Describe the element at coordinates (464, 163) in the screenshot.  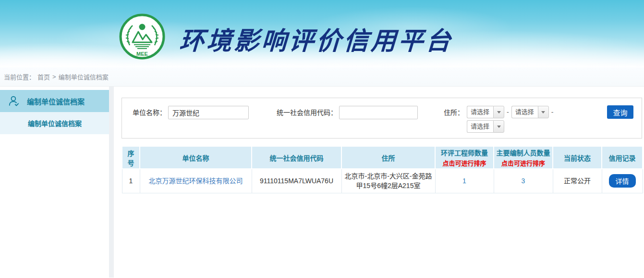
I see `engineer-count-sort-hint: 点击可进行排序` at that location.